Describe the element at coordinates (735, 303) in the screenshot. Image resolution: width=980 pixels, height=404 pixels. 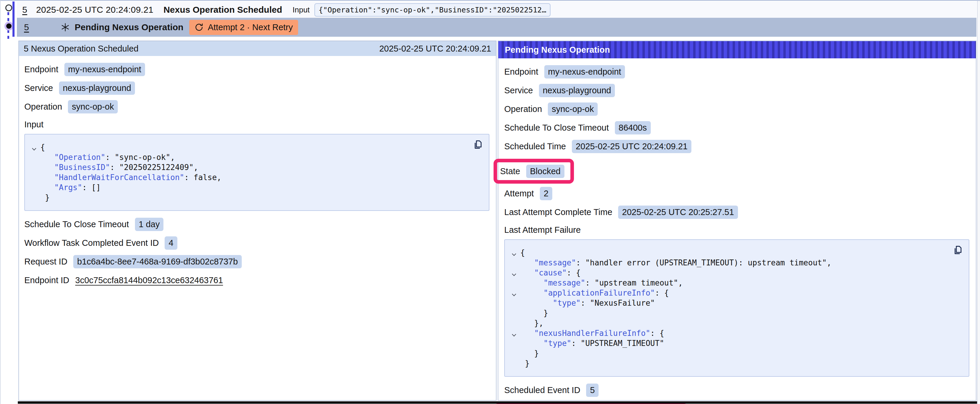
I see `code-line: "type": "NexusFailure"` at that location.